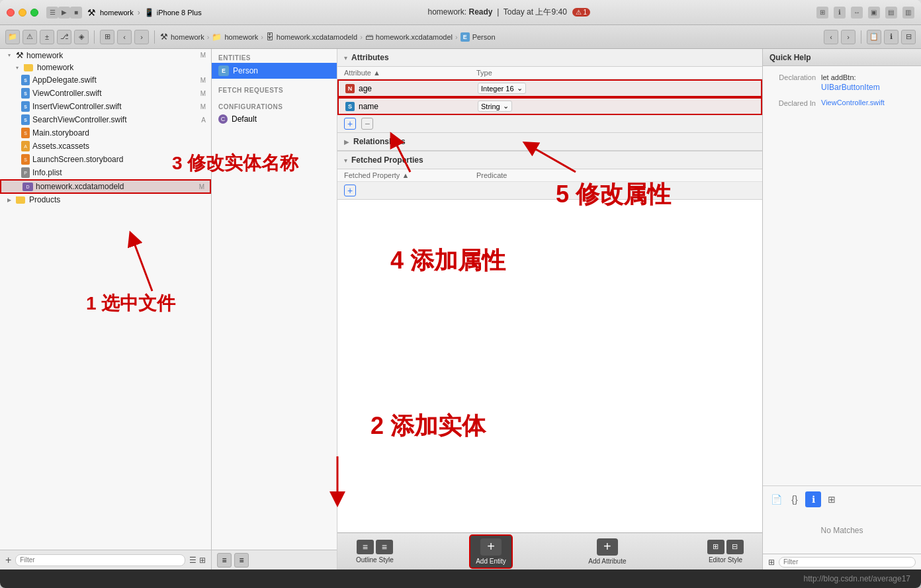 This screenshot has height=588, width=921. I want to click on maximize-button, so click(34, 13).